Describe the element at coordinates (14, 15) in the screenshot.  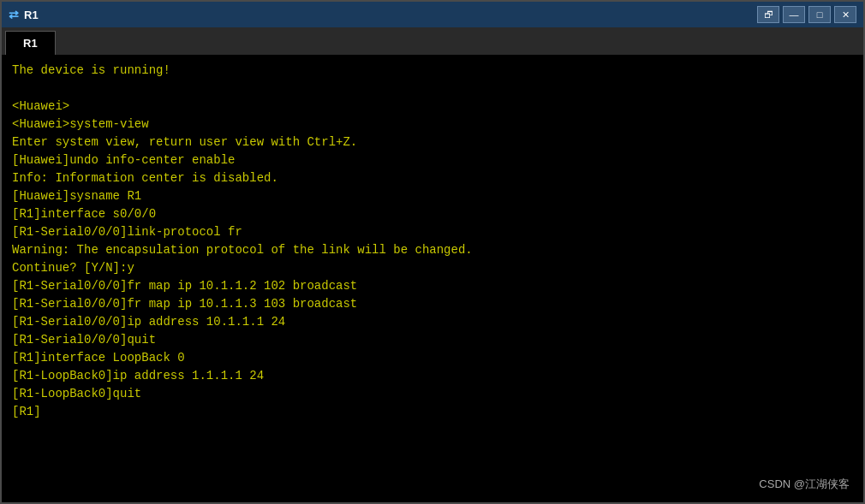
I see `window-icon: ⇄` at that location.